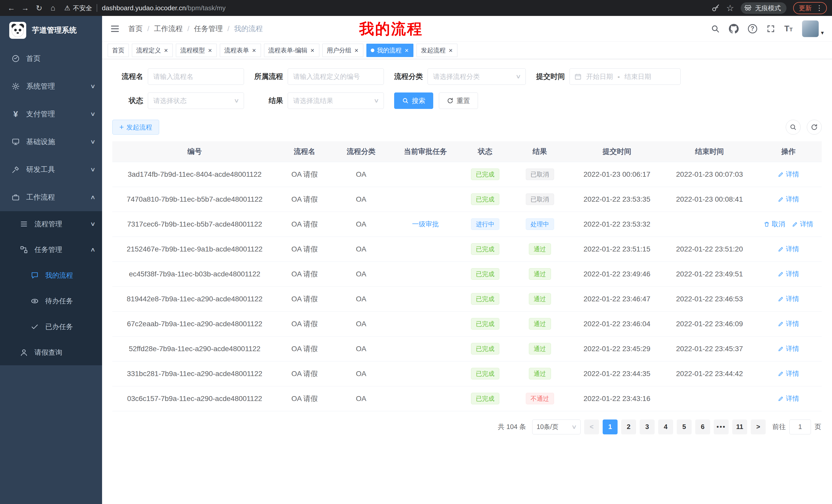  What do you see at coordinates (33, 59) in the screenshot?
I see `sidebar-item-label: 首页` at bounding box center [33, 59].